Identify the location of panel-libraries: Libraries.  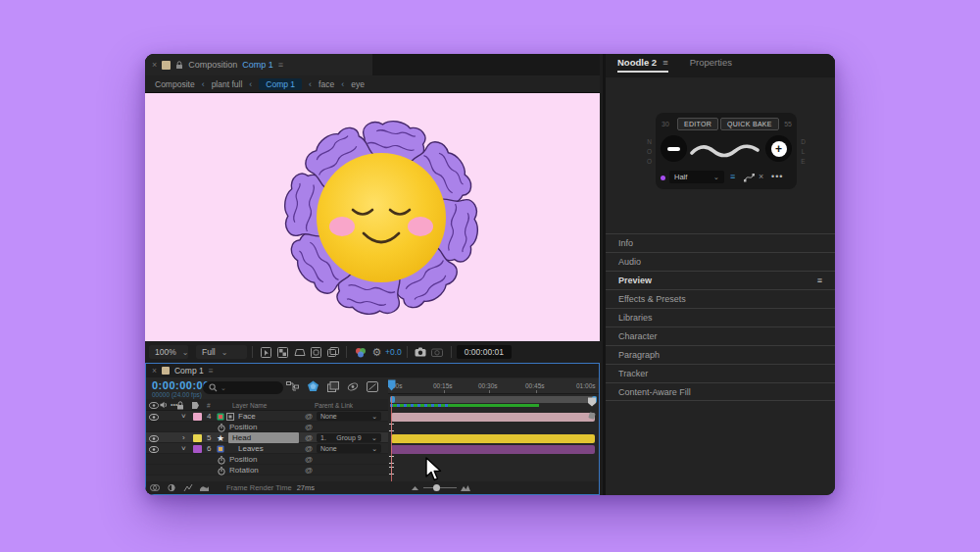
(720, 318).